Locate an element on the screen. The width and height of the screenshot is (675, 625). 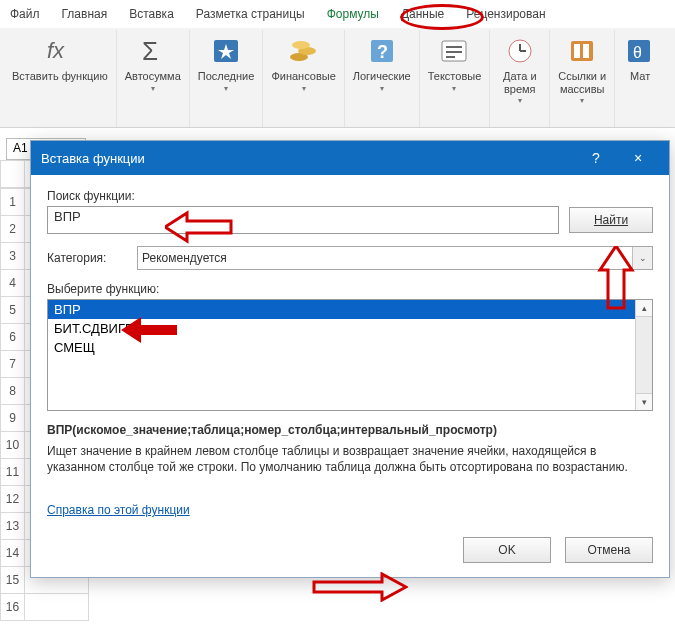
dialog-titlebar: Вставка функции ? × is located at coordinates (350, 158).